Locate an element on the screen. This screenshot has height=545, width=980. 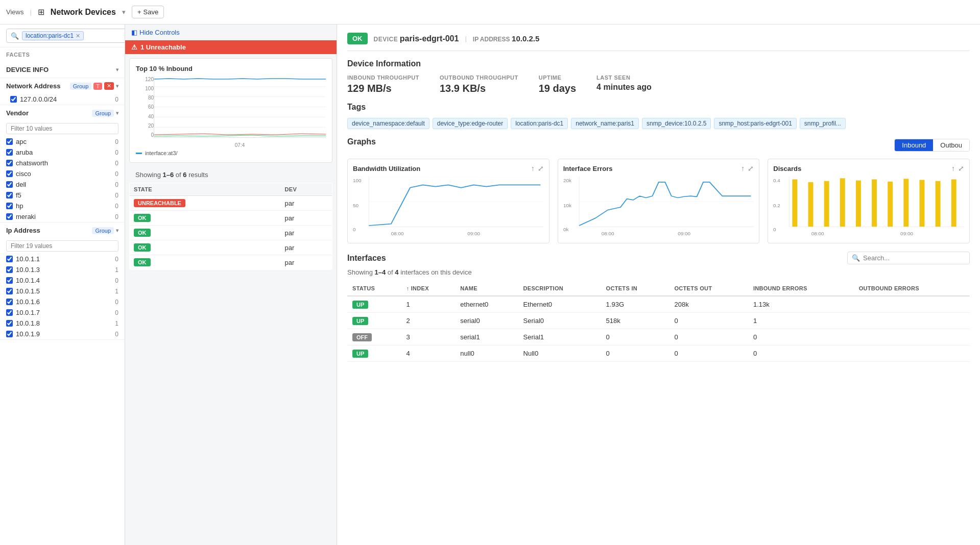
table-row: UP 4 null0 Null0 0 0 0 is located at coordinates (659, 354).